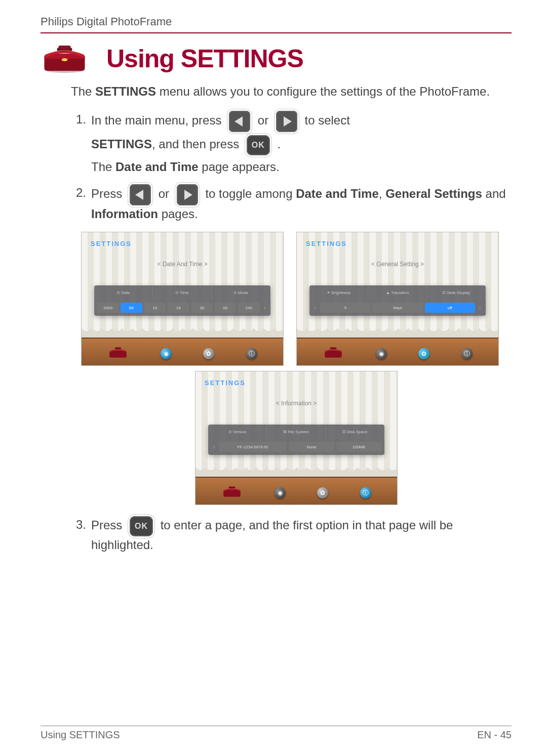 This screenshot has height=756, width=547. I want to click on toolbox-icon, so click(65, 59).